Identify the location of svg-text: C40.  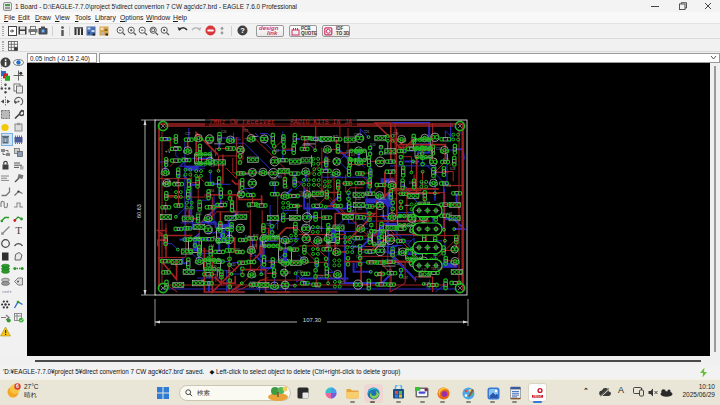
(320, 240).